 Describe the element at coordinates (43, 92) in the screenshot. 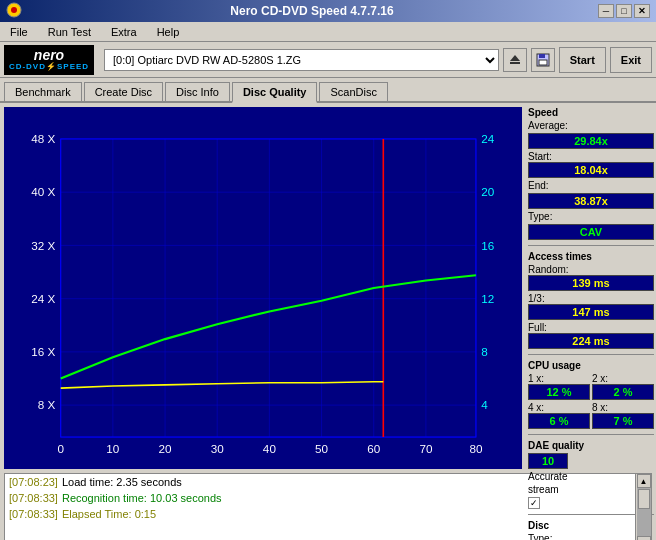

I see `tab-benchmark: Benchmark` at that location.